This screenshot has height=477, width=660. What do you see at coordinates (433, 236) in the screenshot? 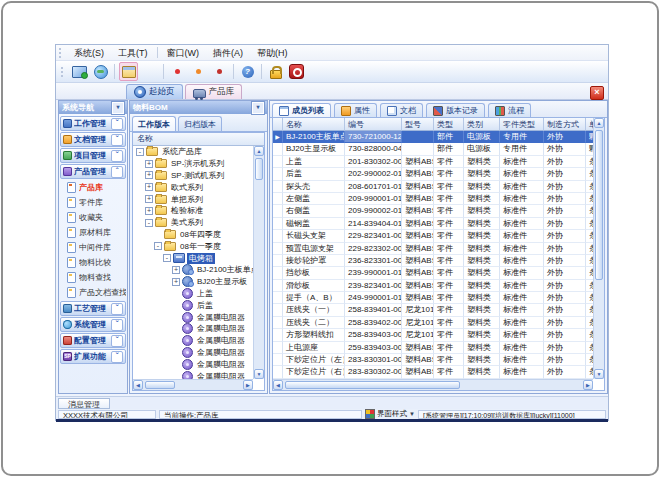
I see `table-row: 长磁头支架229-823401-00X塑料ABS零件塑料类标准件外协条` at bounding box center [433, 236].